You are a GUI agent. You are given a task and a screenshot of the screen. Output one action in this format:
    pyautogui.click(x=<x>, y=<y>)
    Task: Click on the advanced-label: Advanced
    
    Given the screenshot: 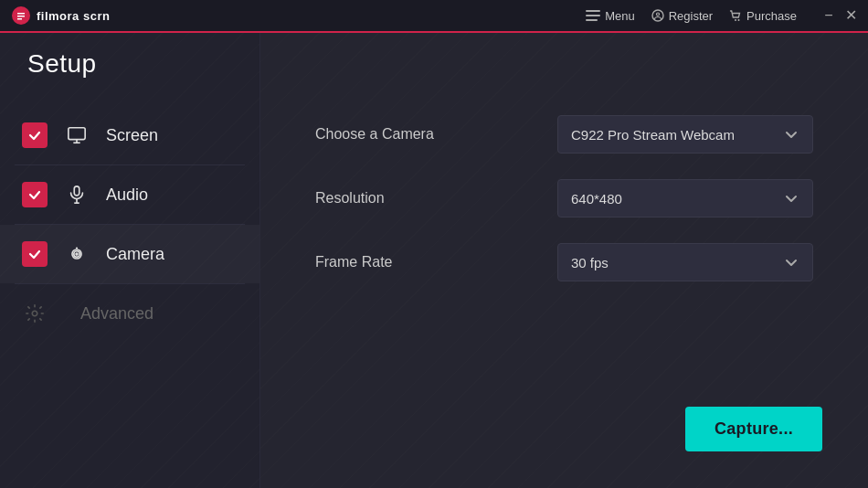 What is the action you would take?
    pyautogui.click(x=117, y=314)
    